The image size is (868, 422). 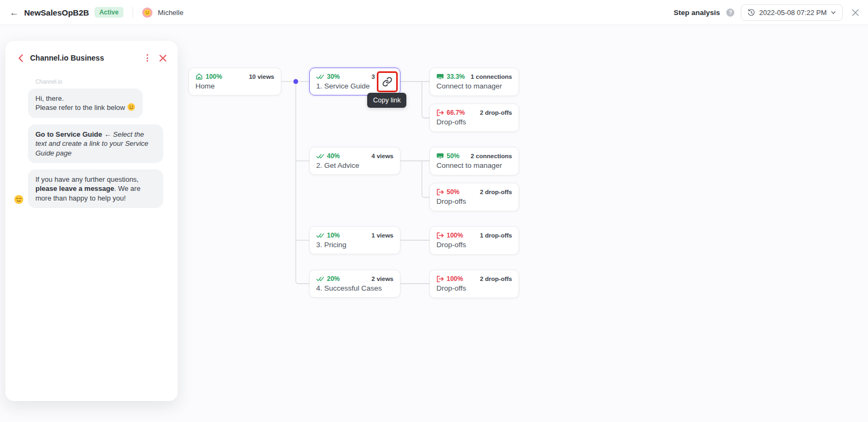 I want to click on flow-node-dropoffs-1: 66.7% 2 drop-offs Drop-offs, so click(x=475, y=118).